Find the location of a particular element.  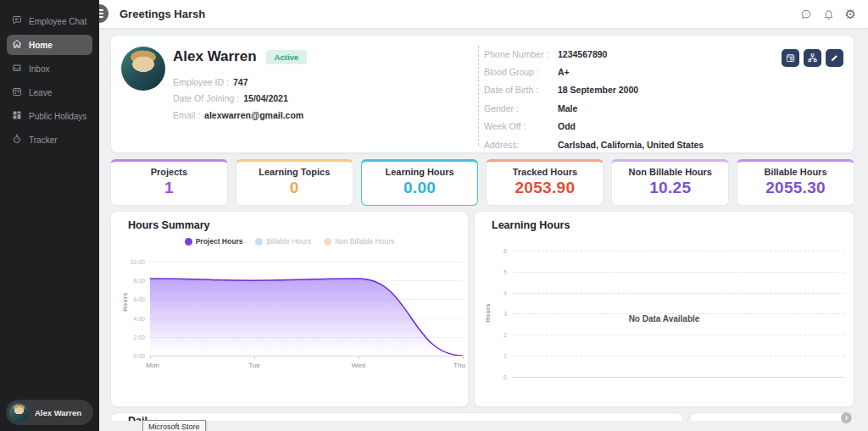

stat-card-billable-hours: Billable Hours 2055.30 is located at coordinates (795, 183).